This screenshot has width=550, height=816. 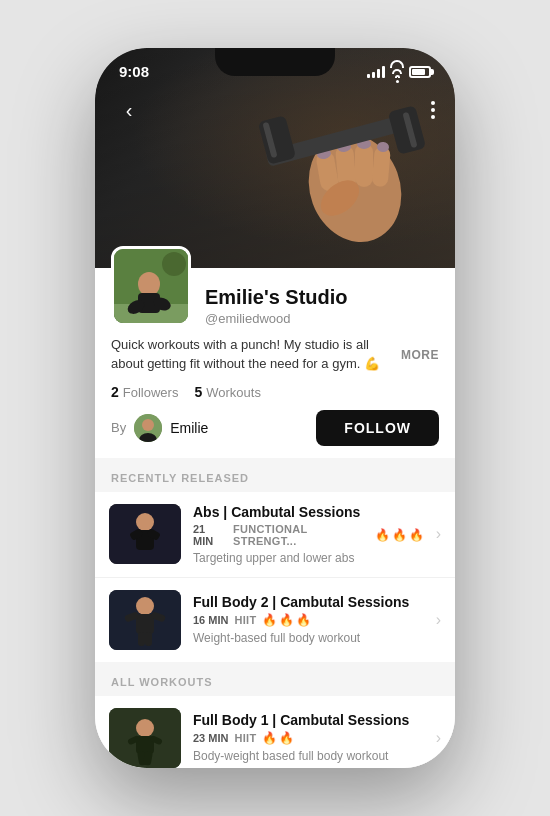 I want to click on bio-section: Quick workouts with a punch! My studio i…, so click(x=275, y=355).